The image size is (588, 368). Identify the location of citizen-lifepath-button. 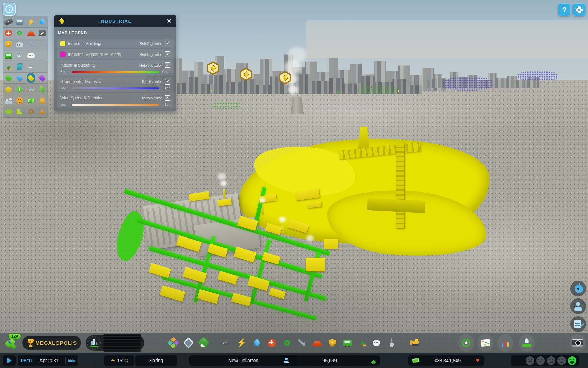
(578, 306).